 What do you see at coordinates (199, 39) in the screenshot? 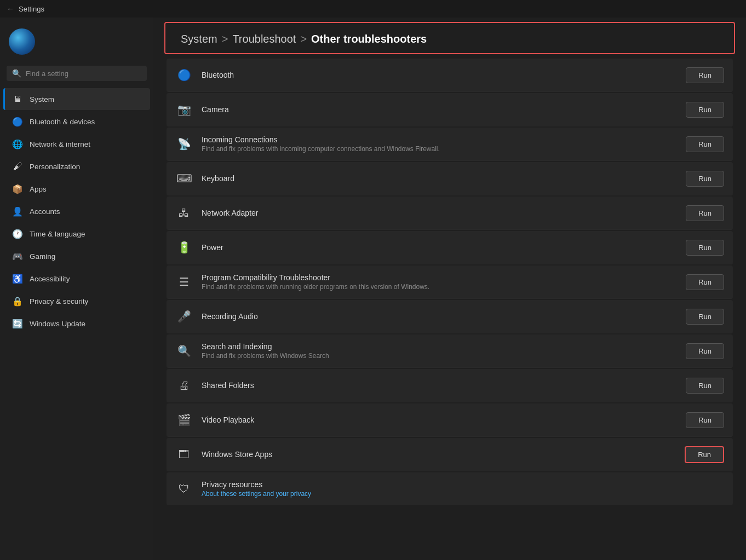
I see `breadcrumb-part1: System` at bounding box center [199, 39].